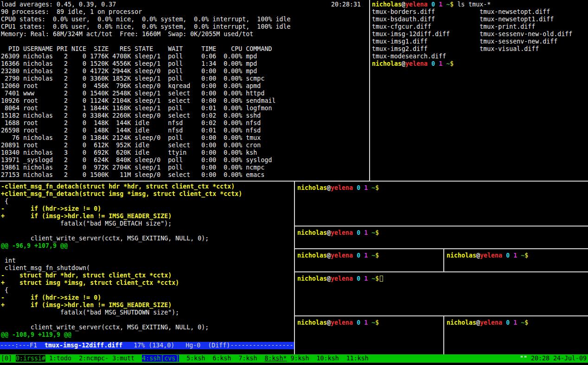 The height and width of the screenshot is (365, 588). What do you see at coordinates (147, 187) in the screenshot?
I see `diff-line: -client_msg_fn_detach(struct hdr *hdr, s…` at bounding box center [147, 187].